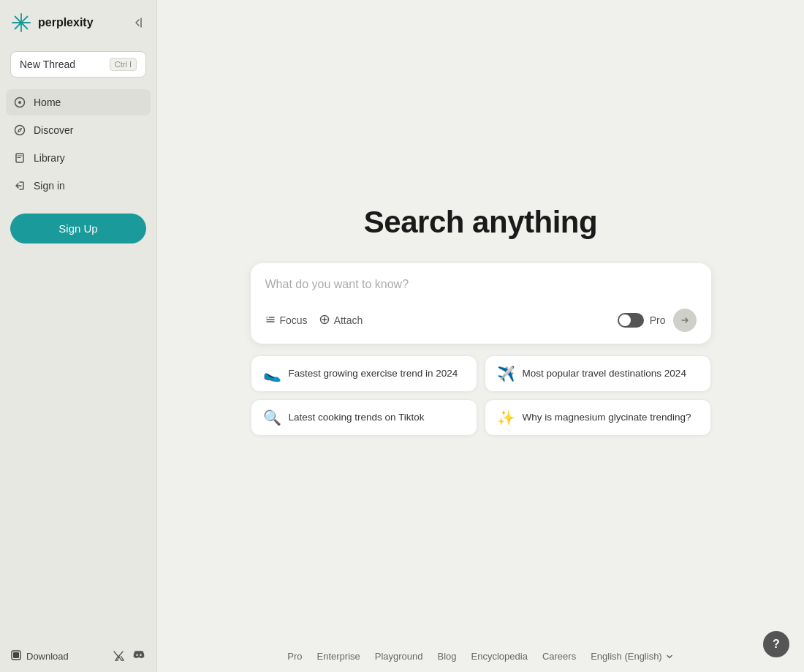 The image size is (804, 672). I want to click on exercise-text: Fastest growing exercise trend in 2024, so click(373, 374).